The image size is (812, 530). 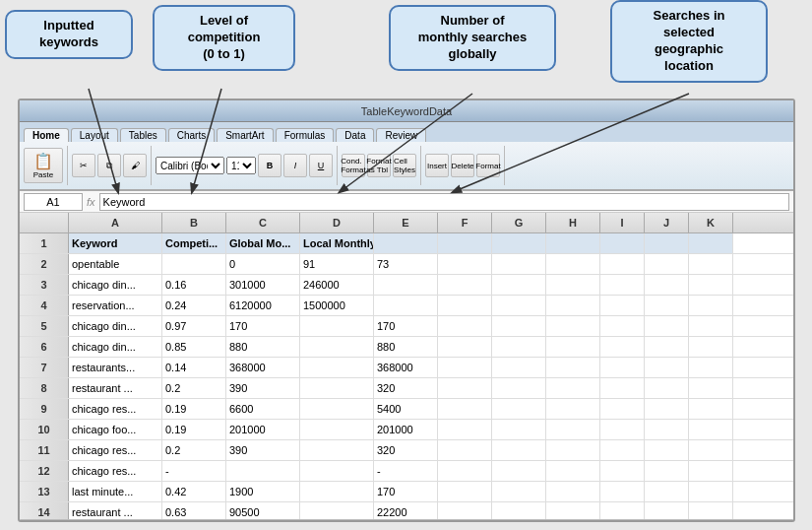 I want to click on table-row: 6chicago din...0.85880880, so click(x=406, y=347).